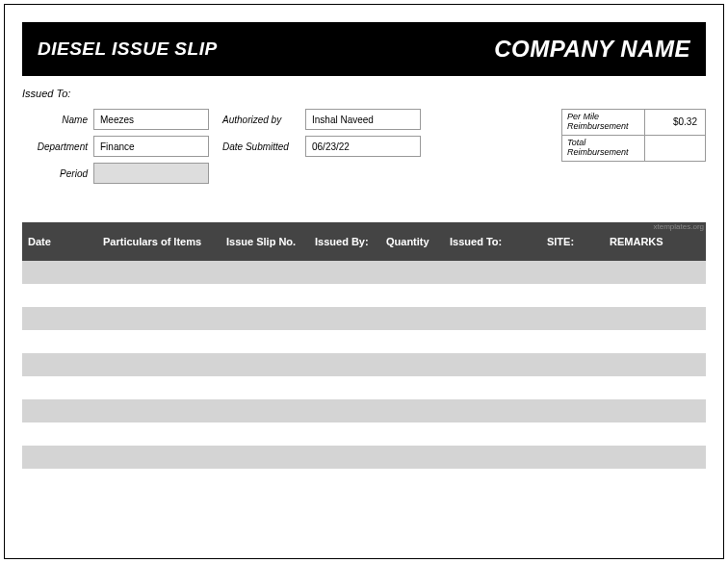 The height and width of the screenshot is (563, 728). Describe the element at coordinates (151, 173) in the screenshot. I see `period-input` at that location.